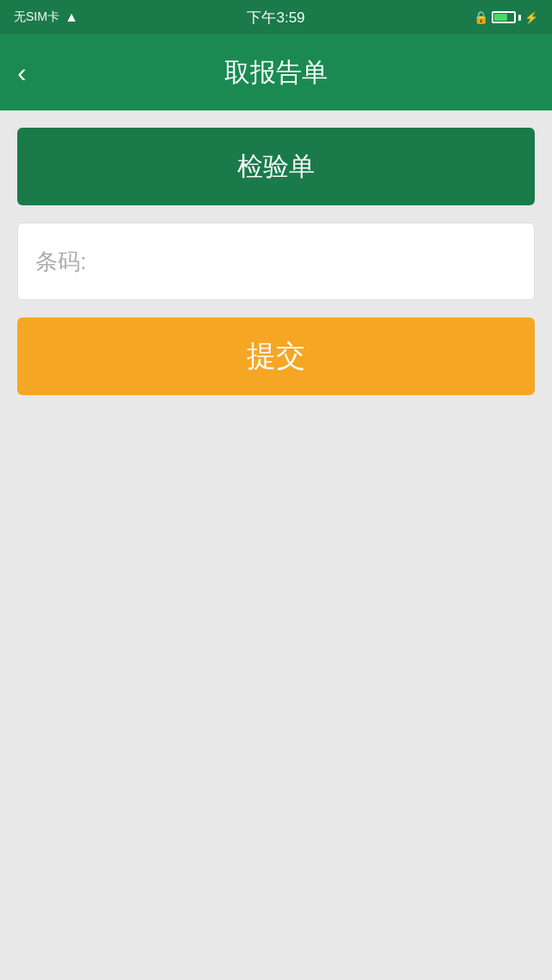 The width and height of the screenshot is (552, 980). Describe the element at coordinates (276, 166) in the screenshot. I see `jianyan-tab-button: 检验单` at that location.